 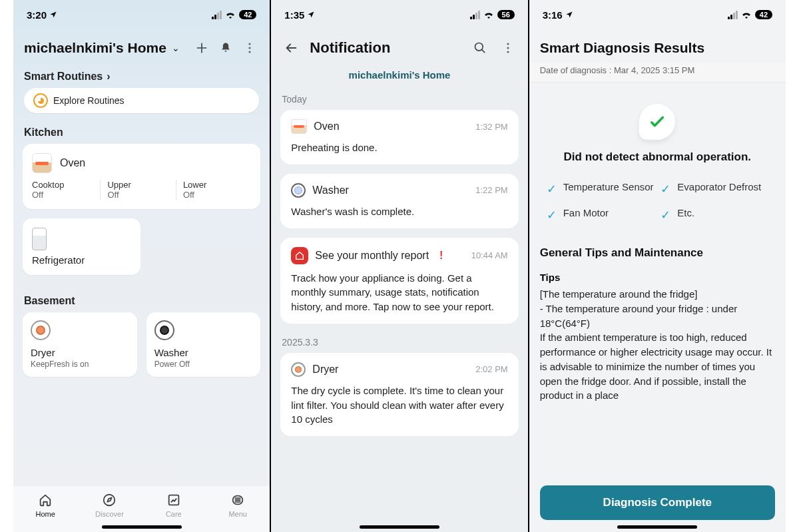 I want to click on clock-text: 1:35, so click(x=294, y=15).